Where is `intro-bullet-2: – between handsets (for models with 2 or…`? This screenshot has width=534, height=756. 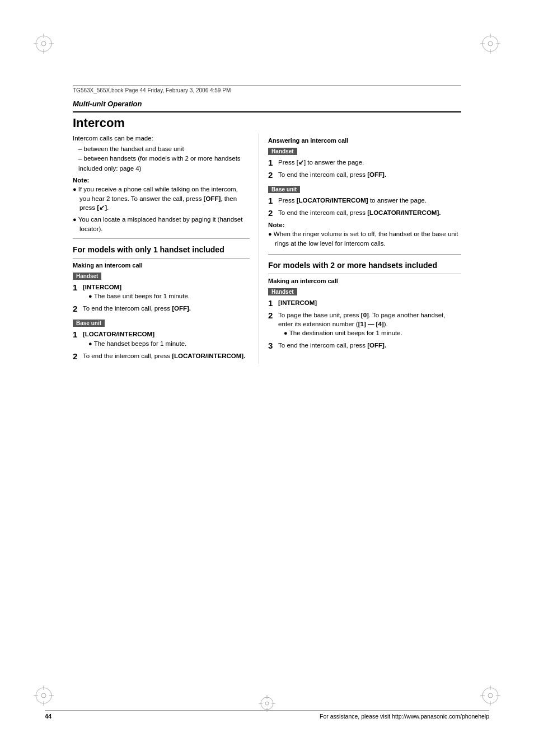
intro-bullet-2: – between handsets (for models with 2 or… is located at coordinates (164, 163).